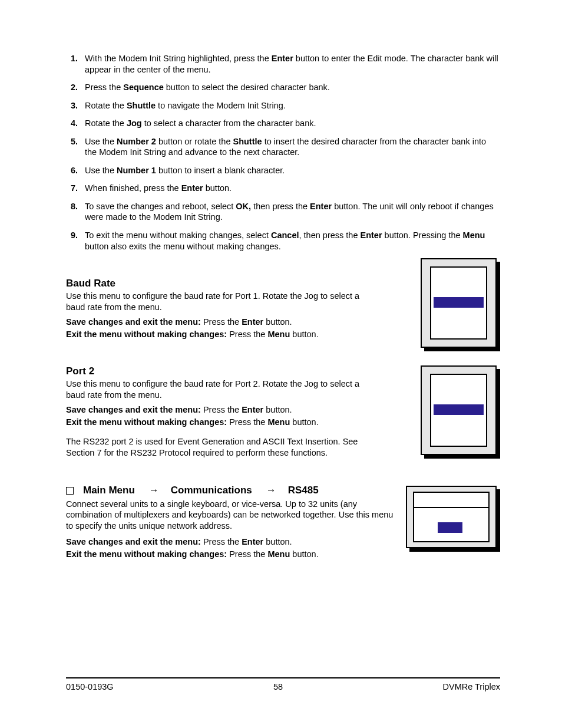  What do you see at coordinates (283, 171) in the screenshot?
I see `step-item: 6.Use the Number 1 button to insert a bl…` at bounding box center [283, 171].